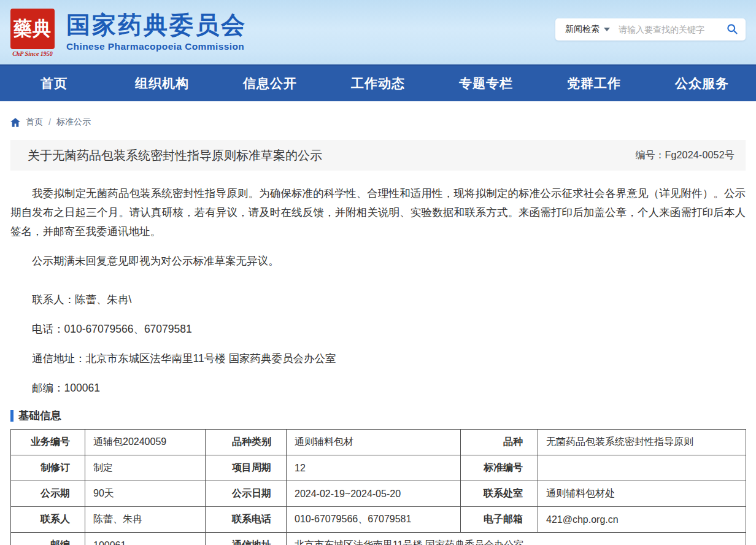  What do you see at coordinates (379, 520) in the screenshot?
I see `table-row: 联系人 陈蕾、朱冉 联系电话 010-67079566、67079581 电子邮…` at bounding box center [379, 520].